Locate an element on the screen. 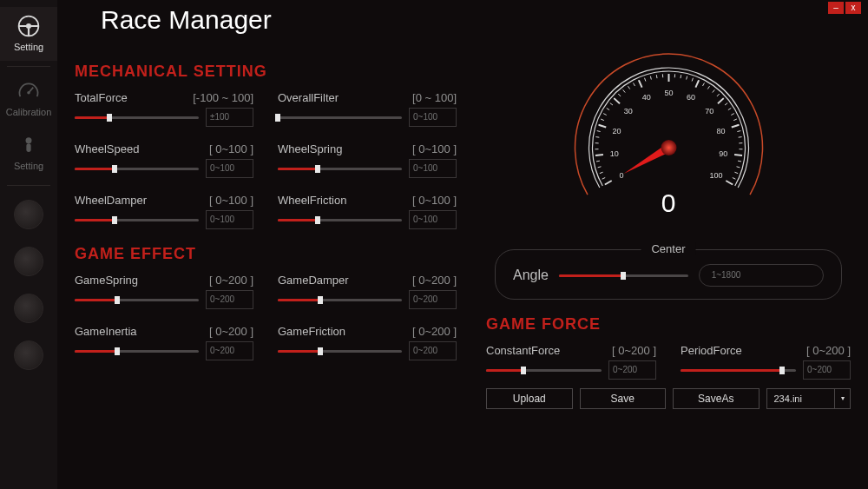  svg-text: 20 is located at coordinates (616, 131).